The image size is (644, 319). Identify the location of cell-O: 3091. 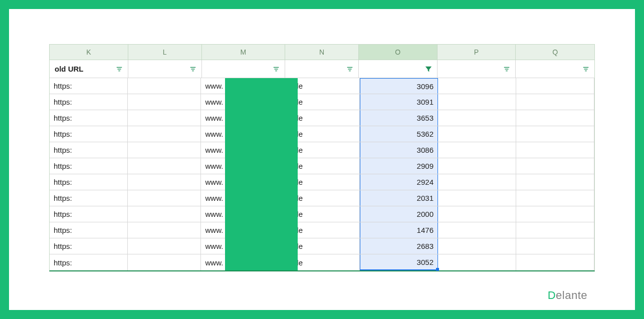
(399, 102).